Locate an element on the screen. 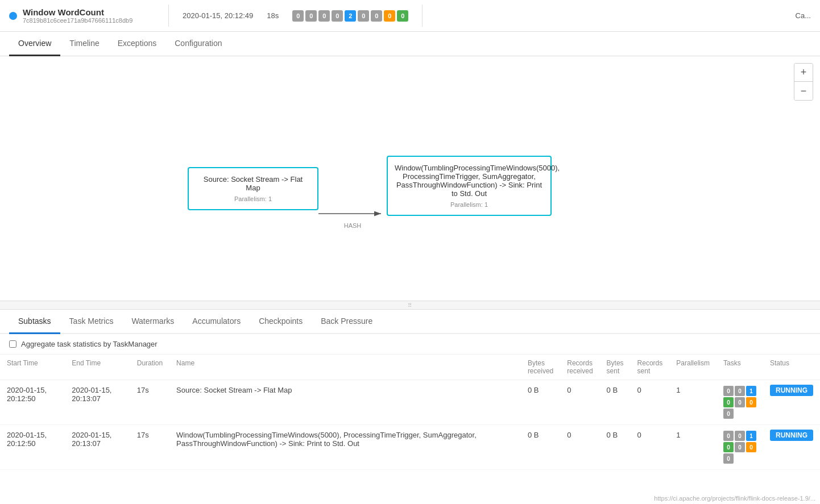 Image resolution: width=820 pixels, height=504 pixels. status-badge-1: 0 is located at coordinates (311, 16).